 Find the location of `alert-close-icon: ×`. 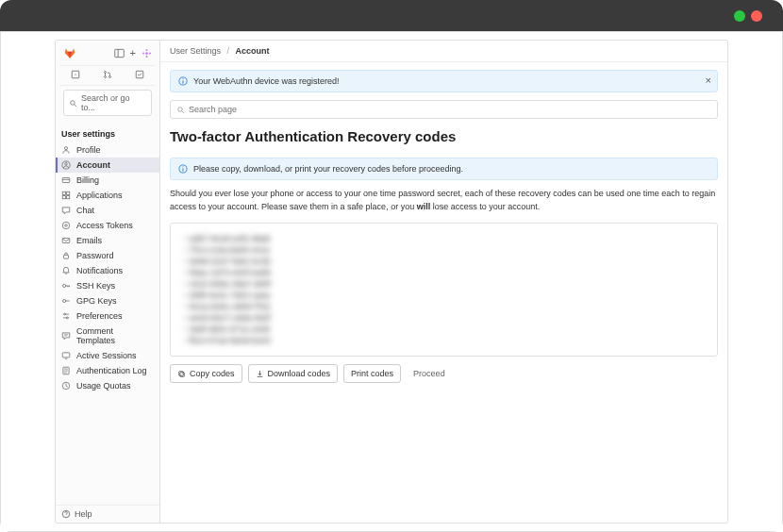

alert-close-icon: × is located at coordinates (708, 81).